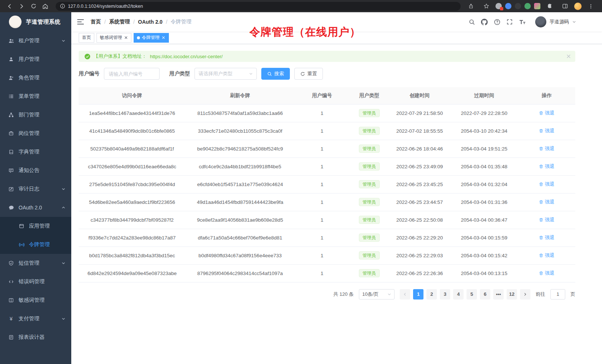  I want to click on total-count: 共 120 条, so click(344, 294).